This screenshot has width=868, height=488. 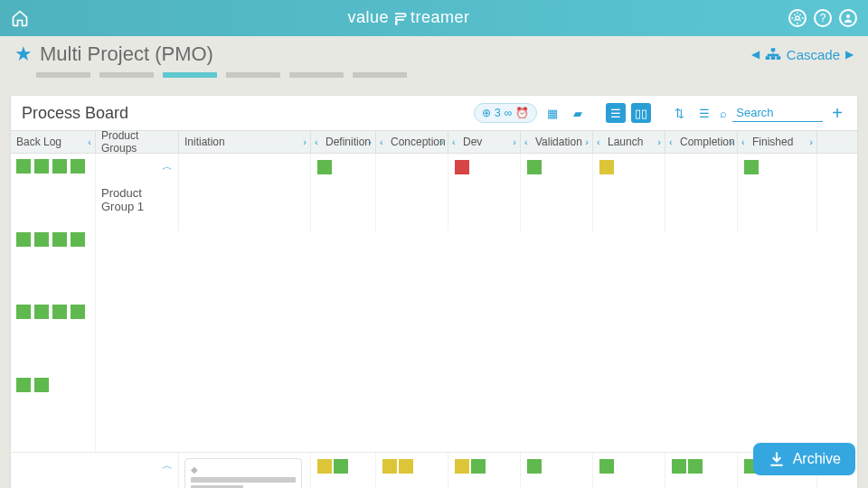 What do you see at coordinates (797, 18) in the screenshot?
I see `settings-icon` at bounding box center [797, 18].